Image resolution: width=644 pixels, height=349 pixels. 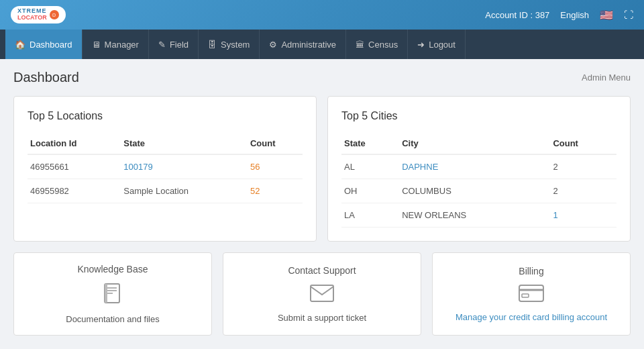 I want to click on manager-icon: 🖥, so click(x=97, y=44).